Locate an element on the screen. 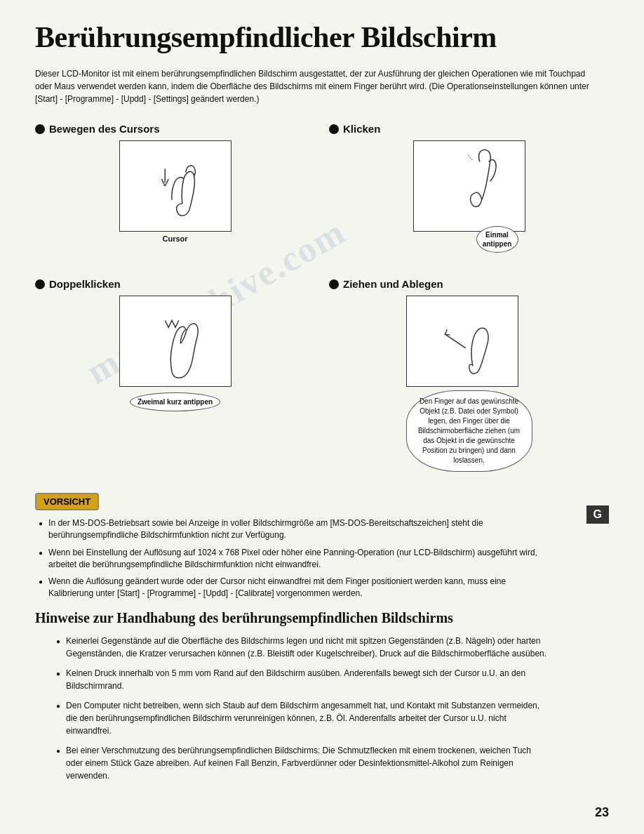 This screenshot has height=834, width=644. diagram-row-1: Bewegen des Cursors Cur is located at coordinates (322, 183).